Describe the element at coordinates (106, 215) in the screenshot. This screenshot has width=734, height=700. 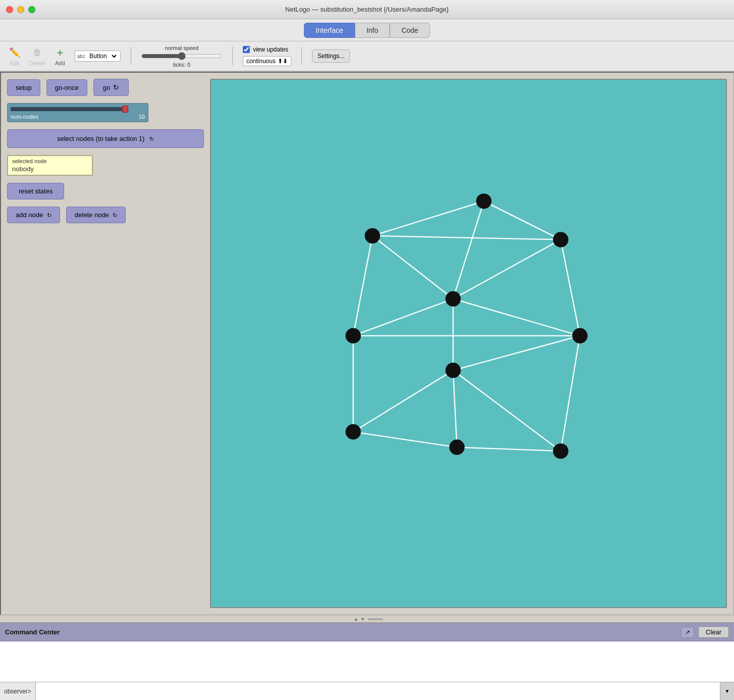
I see `node-action-row: add node ↻ delete node ↻` at that location.